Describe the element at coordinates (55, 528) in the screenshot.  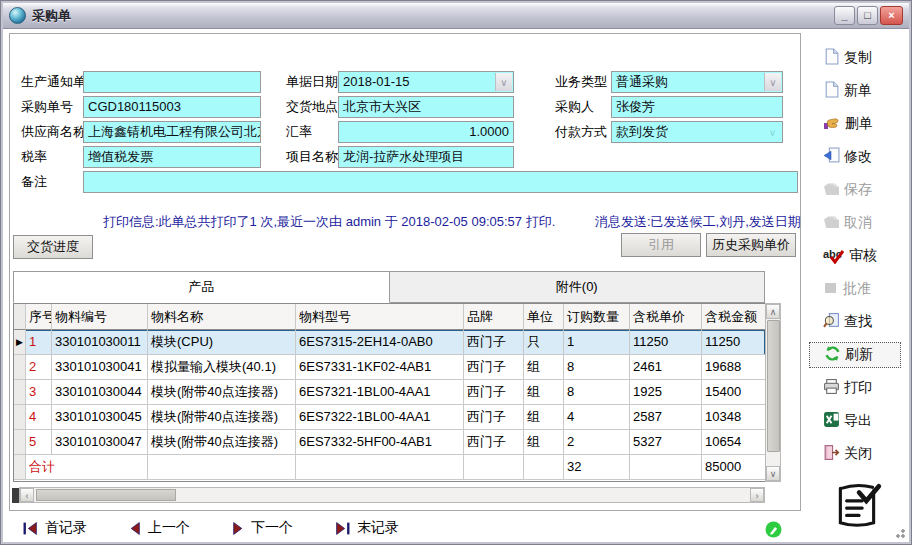
I see `nav-first-record-button: 首记录` at that location.